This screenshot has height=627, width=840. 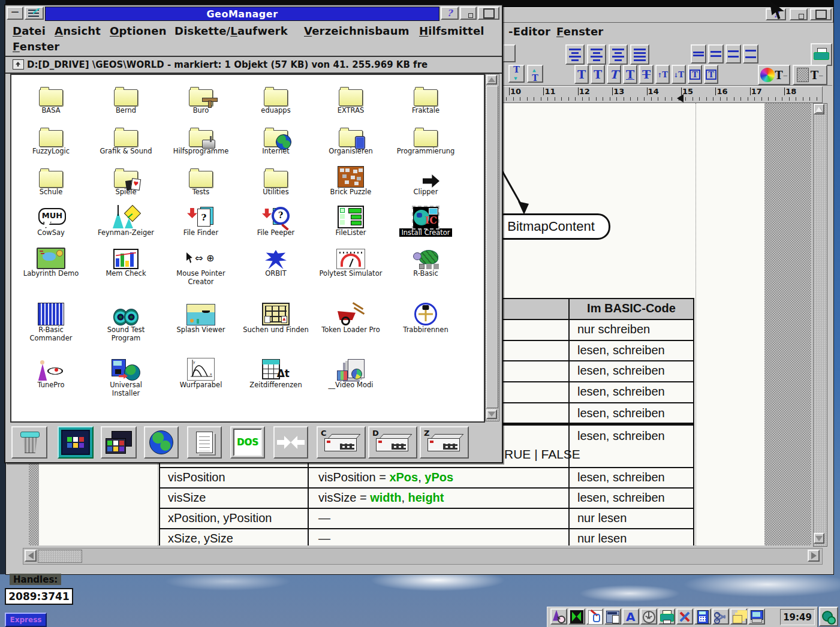 I want to click on file-item-labyrinth-demo: Labyrinth Demo, so click(x=51, y=262).